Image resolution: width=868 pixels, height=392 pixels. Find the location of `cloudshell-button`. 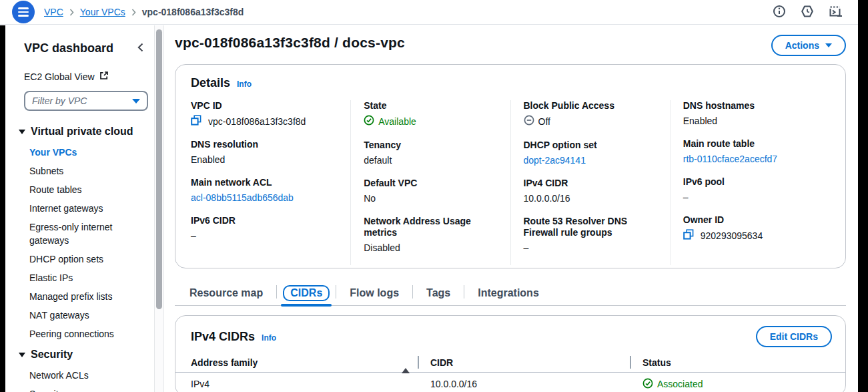

cloudshell-button is located at coordinates (836, 12).